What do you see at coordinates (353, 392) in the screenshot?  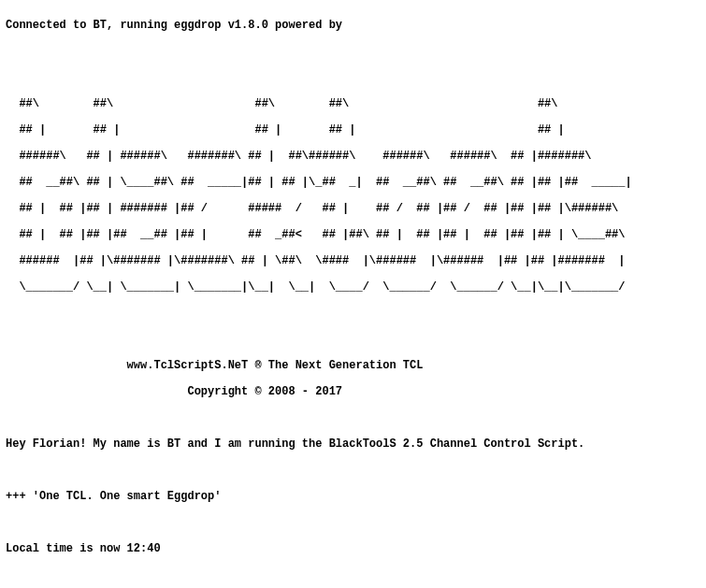 I see `banner-copyright: Copyright © 2008 - 2017` at bounding box center [353, 392].